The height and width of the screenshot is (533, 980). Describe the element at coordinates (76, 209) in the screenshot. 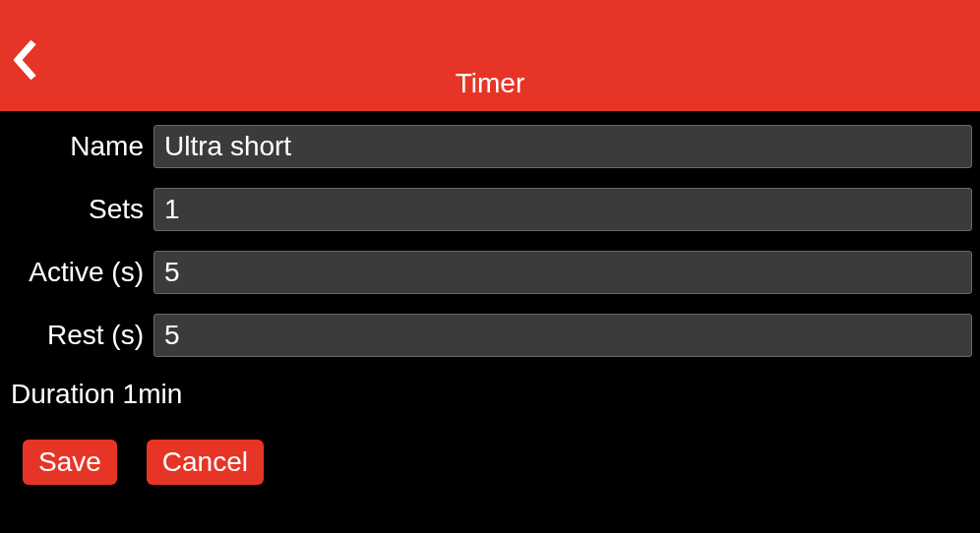

I see `sets-label: Sets` at that location.